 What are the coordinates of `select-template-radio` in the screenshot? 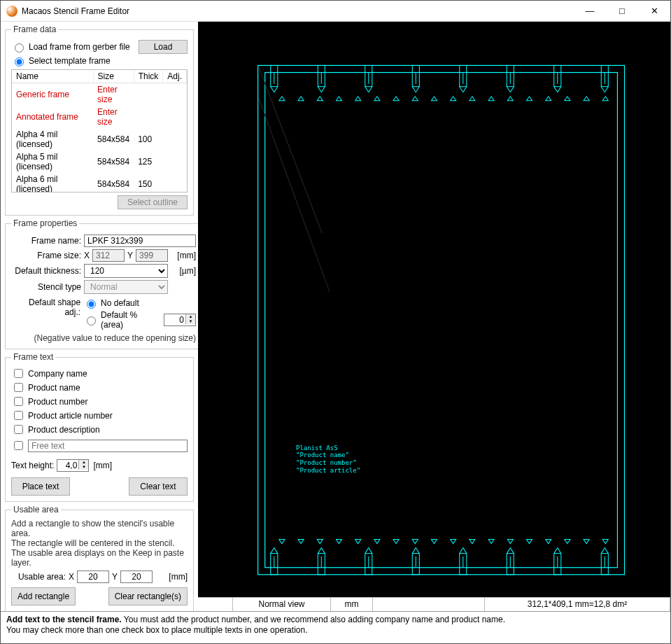 It's located at (20, 62).